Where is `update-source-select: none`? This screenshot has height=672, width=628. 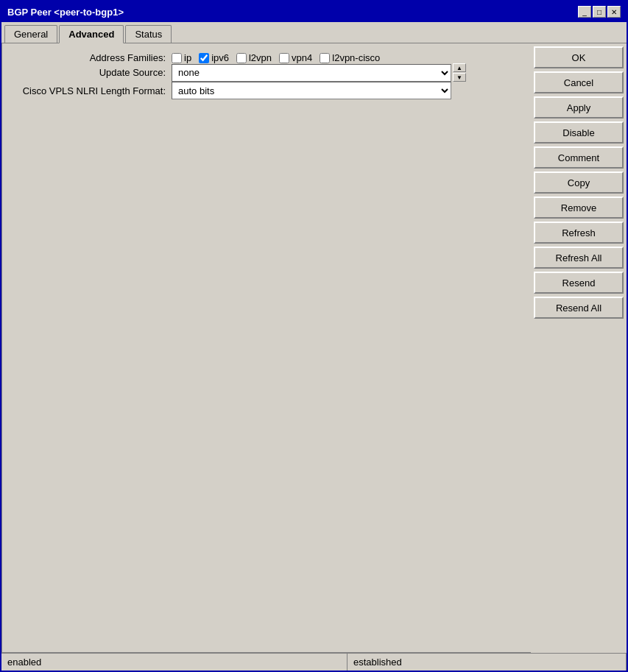 update-source-select: none is located at coordinates (311, 73).